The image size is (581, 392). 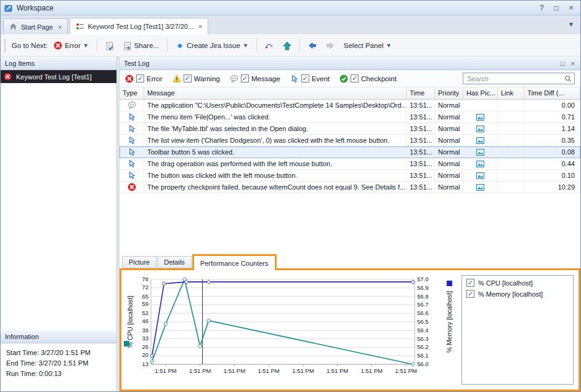 What do you see at coordinates (275, 105) in the screenshot?
I see `message-cell: The application "C:\Users\Public\Documen…` at bounding box center [275, 105].